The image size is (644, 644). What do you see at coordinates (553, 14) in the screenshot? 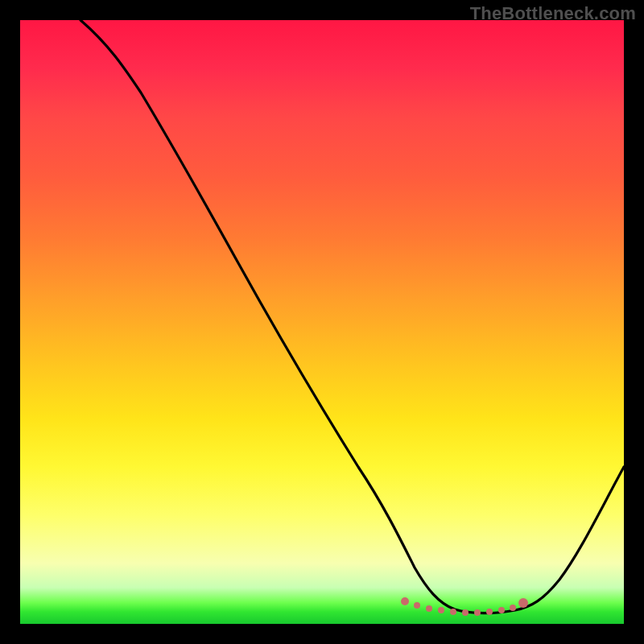
I see `watermark-text: TheBottleneck.com` at bounding box center [553, 14].